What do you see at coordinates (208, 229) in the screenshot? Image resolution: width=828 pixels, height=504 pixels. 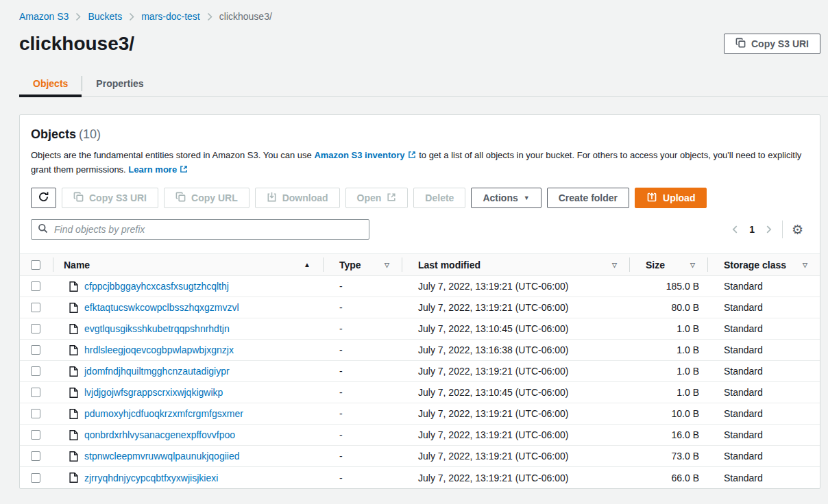 I see `search-input` at bounding box center [208, 229].